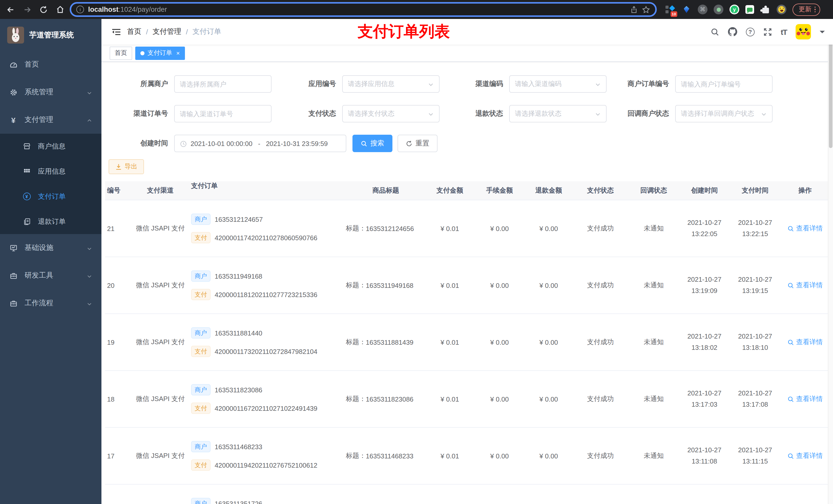 Image resolution: width=833 pixels, height=504 pixels. What do you see at coordinates (27, 171) in the screenshot?
I see `grid-icon` at bounding box center [27, 171].